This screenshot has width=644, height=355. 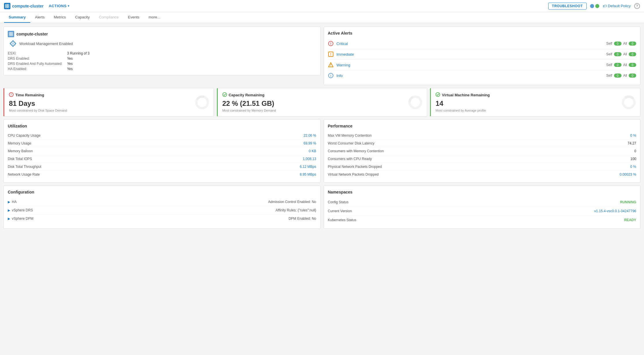 What do you see at coordinates (191, 53) in the screenshot?
I see `esxi-value: 3 Running of 3` at bounding box center [191, 53].